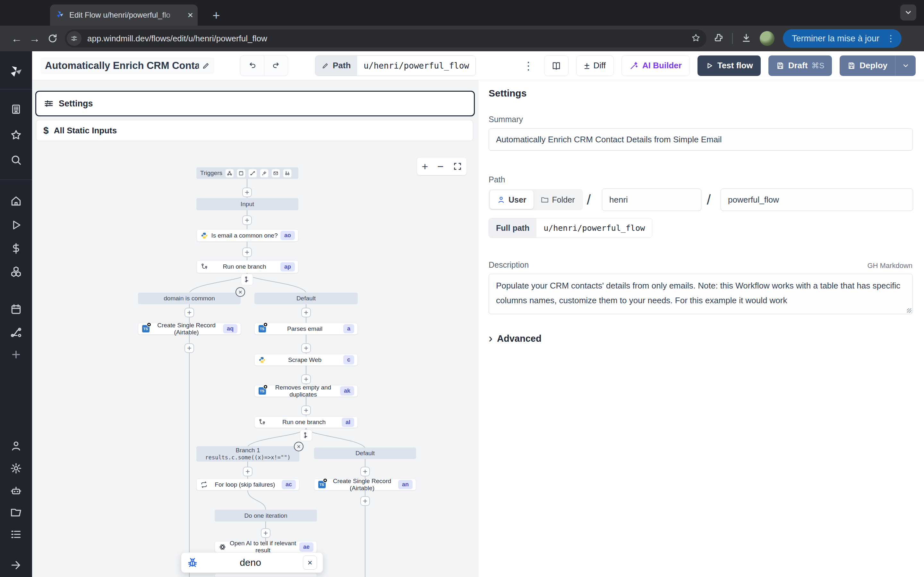  Describe the element at coordinates (276, 66) in the screenshot. I see `redo-button` at that location.